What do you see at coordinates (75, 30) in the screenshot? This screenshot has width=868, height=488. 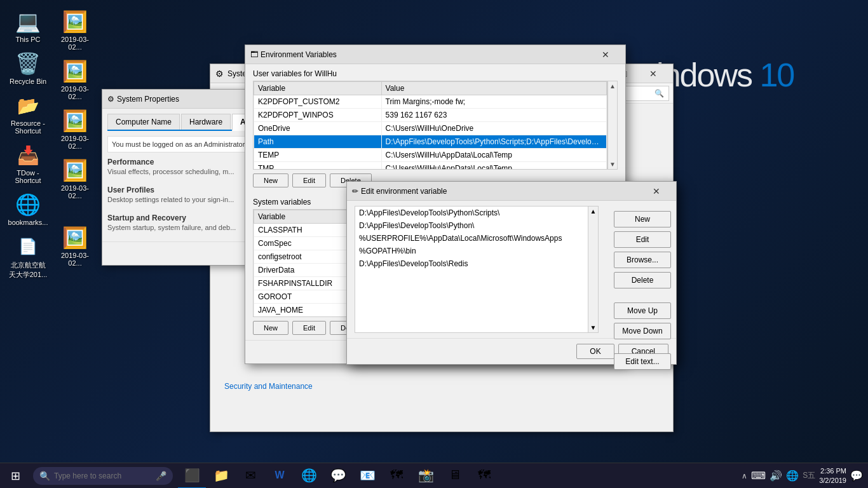 I see `file1-icon: 🖼️ 2019-03-02...` at bounding box center [75, 30].